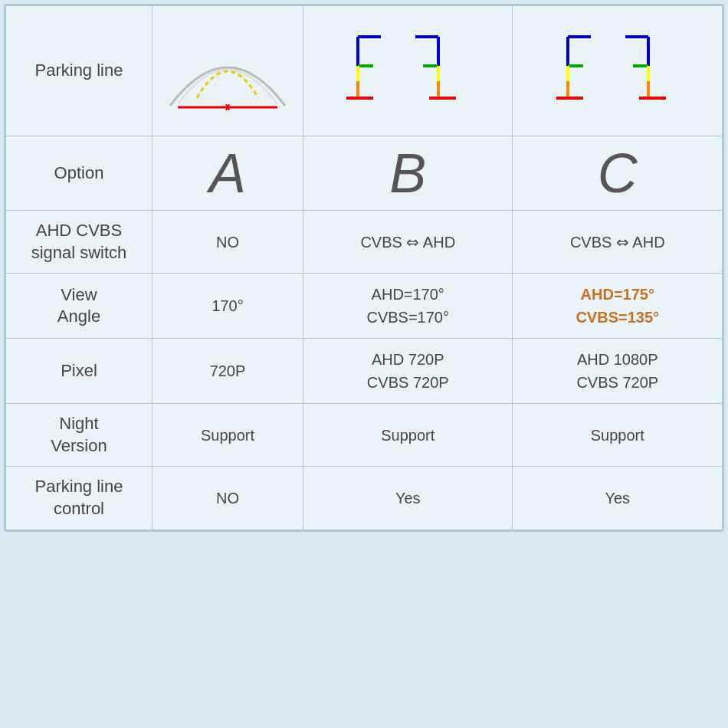 Image resolution: width=728 pixels, height=728 pixels. I want to click on row-view-angle: ViewAngle 170° AHD=170°CVBS=170° AHD=175…, so click(365, 307).